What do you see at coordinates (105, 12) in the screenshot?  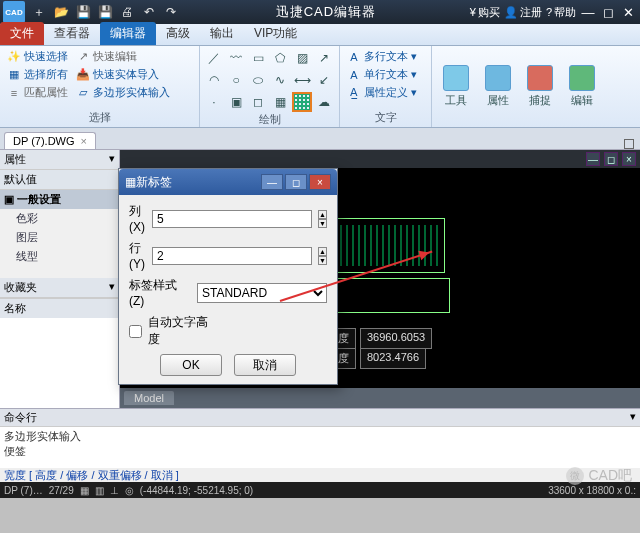 I see `saveas-icon: 💾` at bounding box center [105, 12].